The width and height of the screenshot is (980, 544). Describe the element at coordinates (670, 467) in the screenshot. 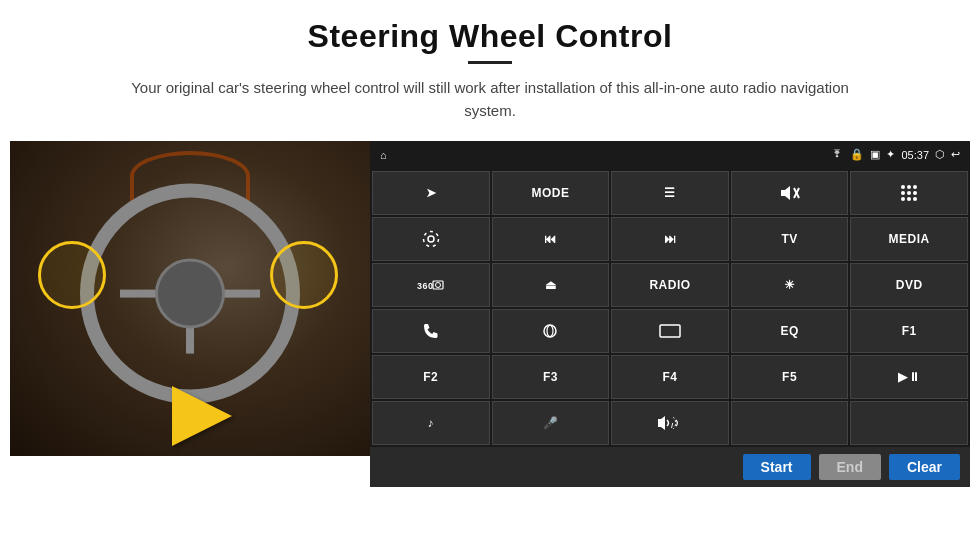

I see `bottom-action-bar: Start End Clear` at that location.